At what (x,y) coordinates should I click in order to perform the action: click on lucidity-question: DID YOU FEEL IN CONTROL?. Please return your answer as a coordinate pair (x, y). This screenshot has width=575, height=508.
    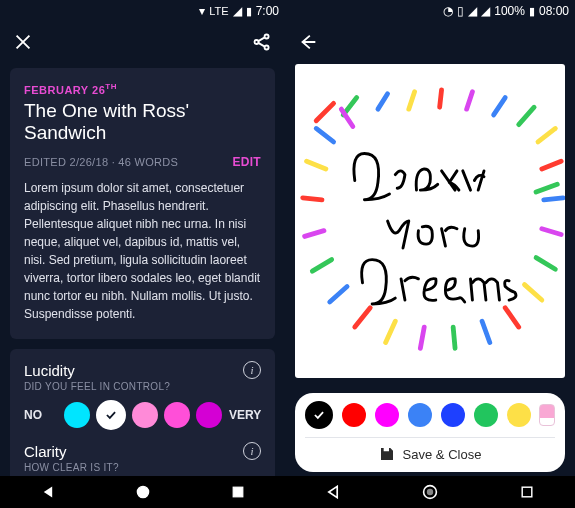
    Looking at the image, I should click on (142, 386).